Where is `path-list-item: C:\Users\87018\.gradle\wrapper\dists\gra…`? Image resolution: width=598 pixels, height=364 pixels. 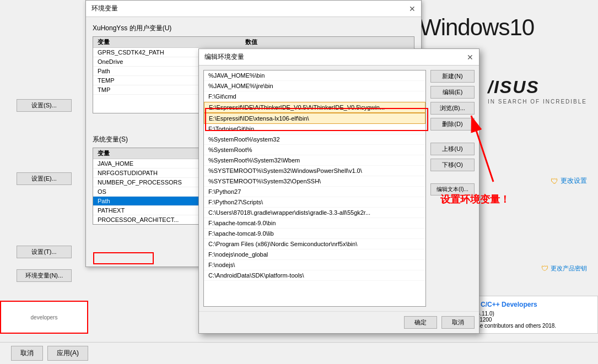
path-list-item: C:\Users\87018\.gradle\wrapper\dists\gra… is located at coordinates (315, 213).